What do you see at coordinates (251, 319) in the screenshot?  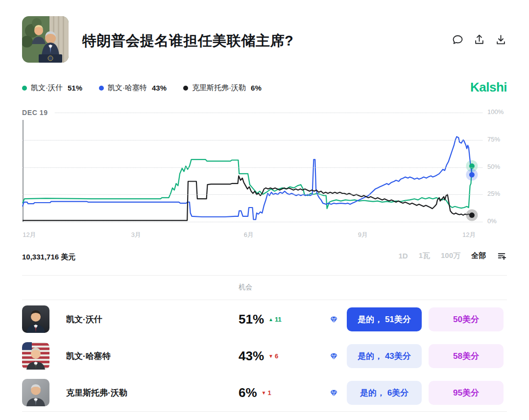 I see `probability-value: 51%` at bounding box center [251, 319].